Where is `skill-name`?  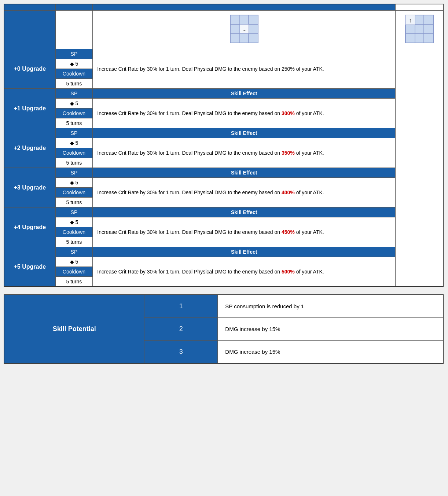 skill-name is located at coordinates (74, 30).